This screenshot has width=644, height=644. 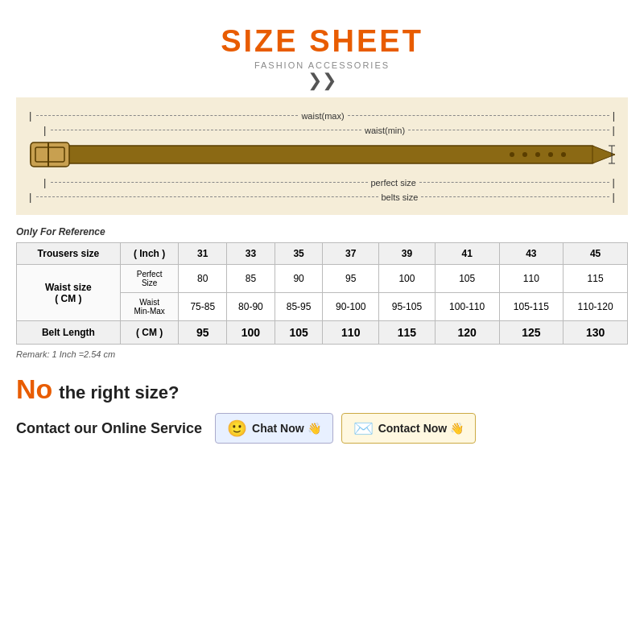 I want to click on bottom-section: No the right size? Contact our Online Se…, so click(x=322, y=409).